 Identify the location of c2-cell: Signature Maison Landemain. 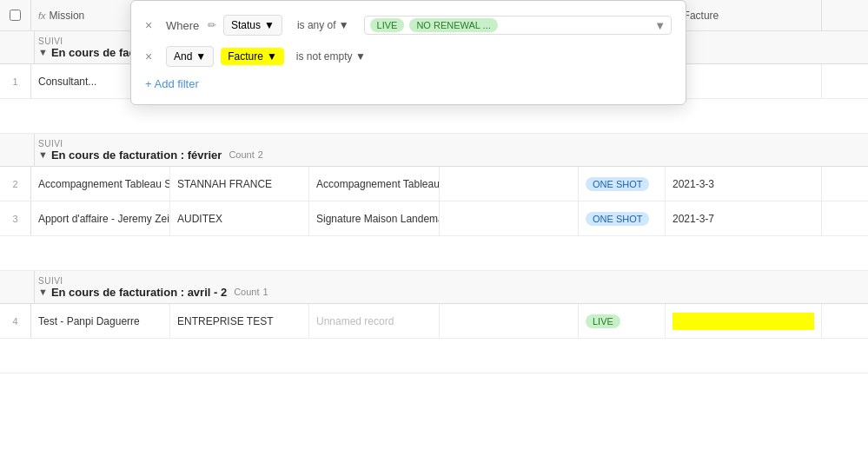
(374, 219).